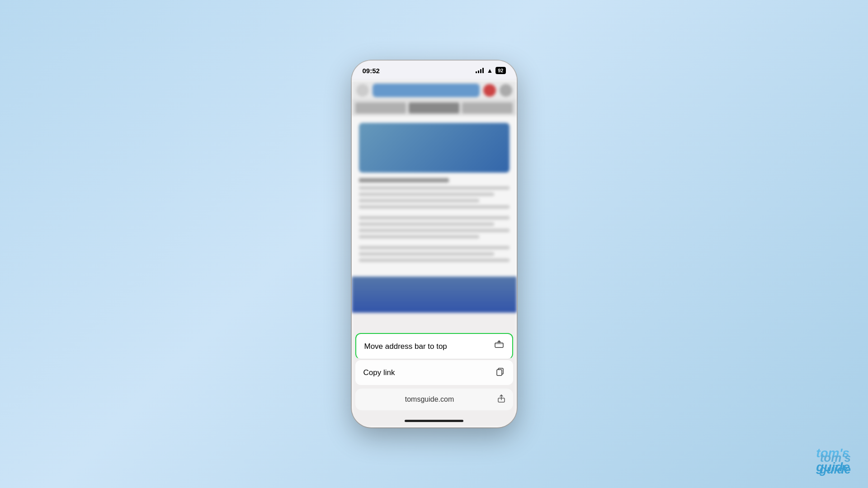 The image size is (868, 488). What do you see at coordinates (490, 70) in the screenshot?
I see `wifi-icon: ▲` at bounding box center [490, 70].